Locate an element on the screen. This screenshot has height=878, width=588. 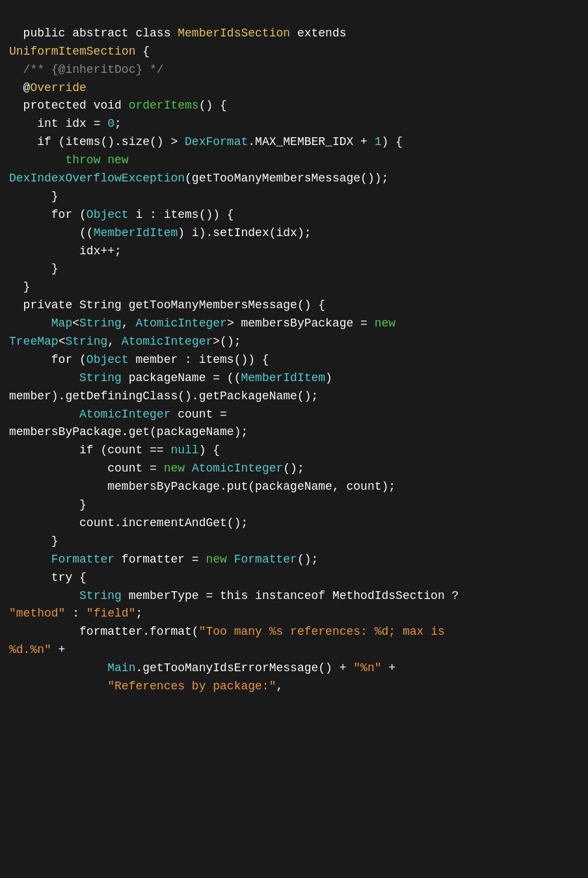
line-24: if (count == null) { is located at coordinates (114, 450).